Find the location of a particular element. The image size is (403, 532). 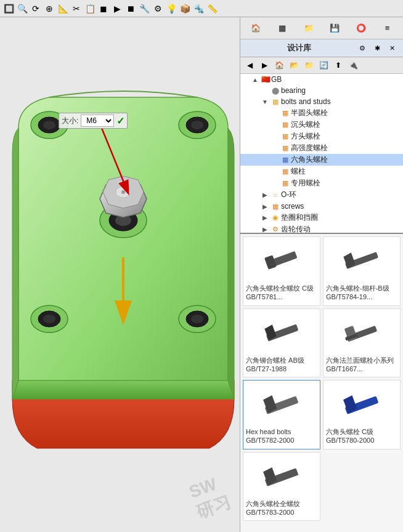

tree-item-bolts: ▼ ▦ bolts and studs is located at coordinates (322, 102).